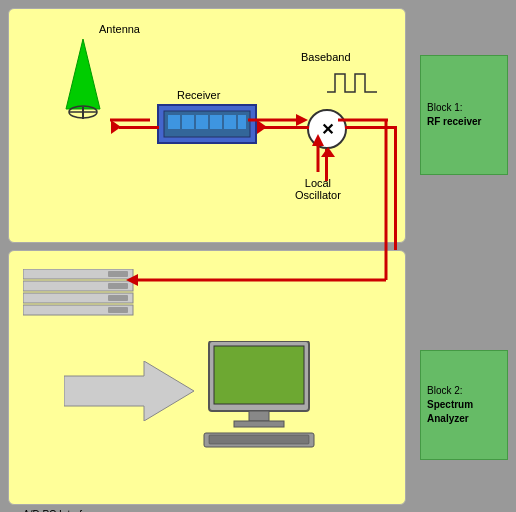 The height and width of the screenshot is (512, 516). What do you see at coordinates (264, 396) in the screenshot?
I see `pc-monitor-icon` at bounding box center [264, 396].